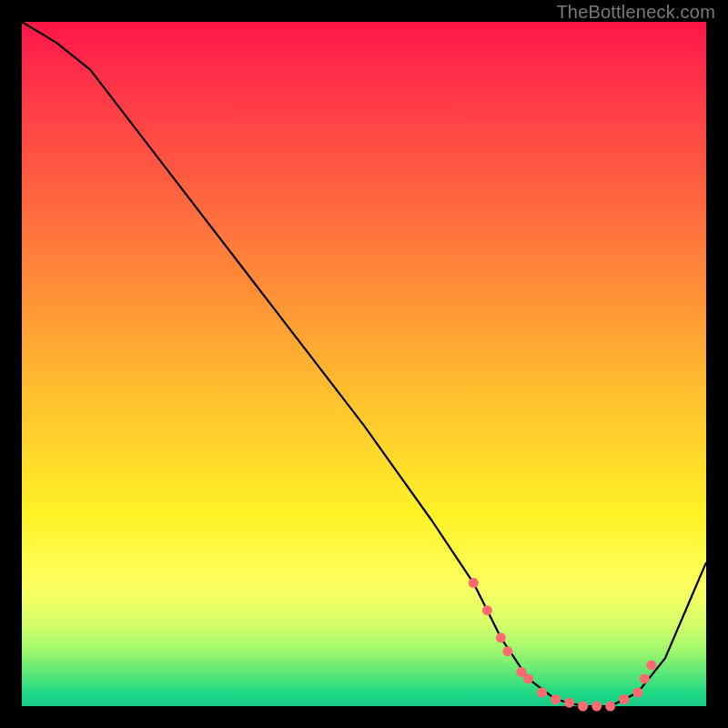  What do you see at coordinates (562, 644) in the screenshot?
I see `marker-points` at bounding box center [562, 644].